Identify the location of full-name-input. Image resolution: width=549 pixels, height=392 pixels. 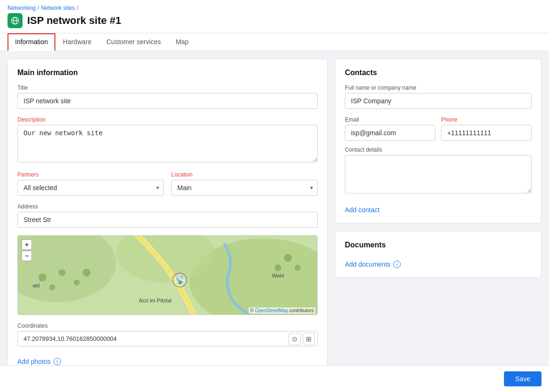
(438, 101).